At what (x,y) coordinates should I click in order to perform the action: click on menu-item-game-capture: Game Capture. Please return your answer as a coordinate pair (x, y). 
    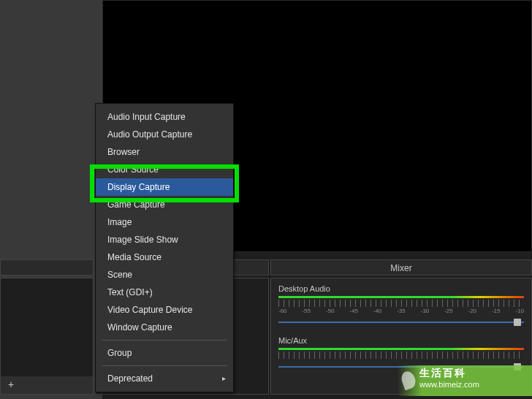
    Looking at the image, I should click on (164, 205).